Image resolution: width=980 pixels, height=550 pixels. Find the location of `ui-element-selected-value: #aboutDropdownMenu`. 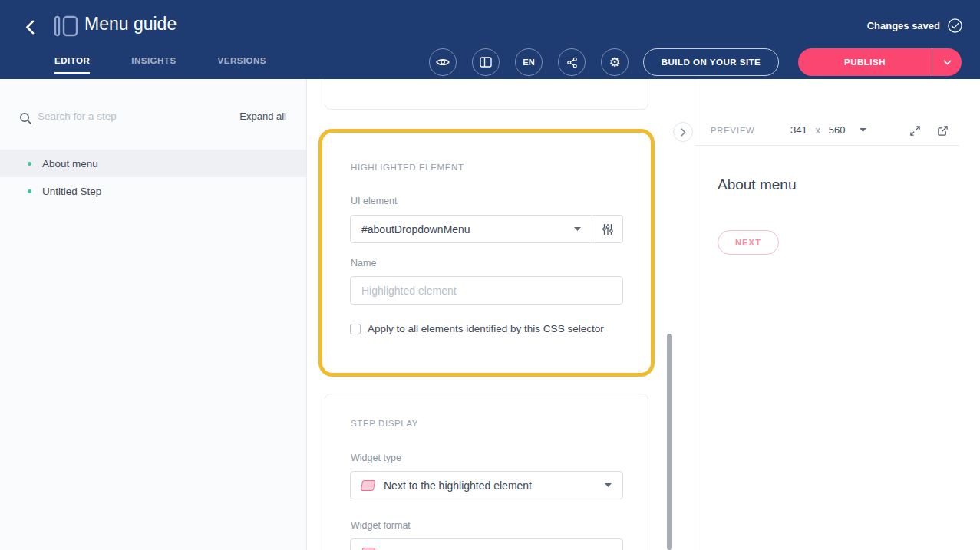

ui-element-selected-value: #aboutDropdownMenu is located at coordinates (468, 229).